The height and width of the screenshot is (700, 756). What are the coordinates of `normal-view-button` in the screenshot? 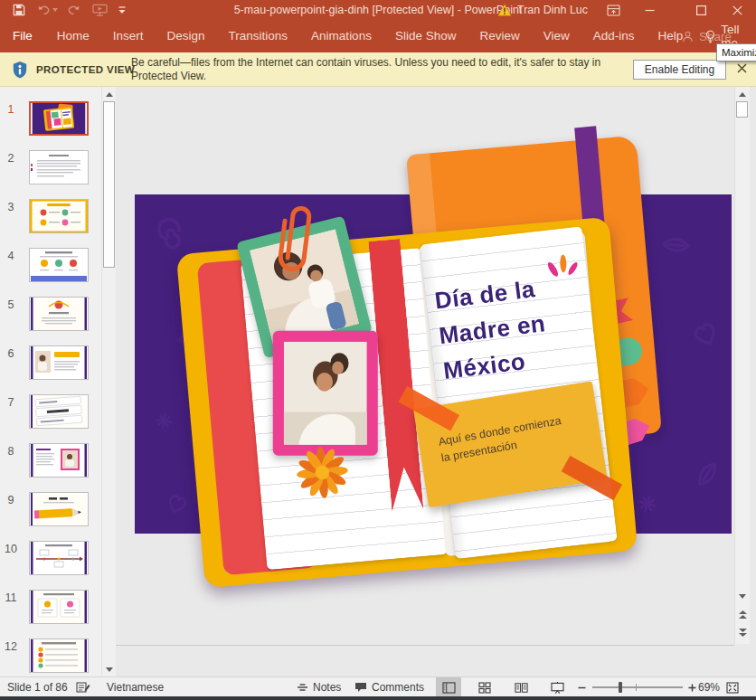 It's located at (449, 687).